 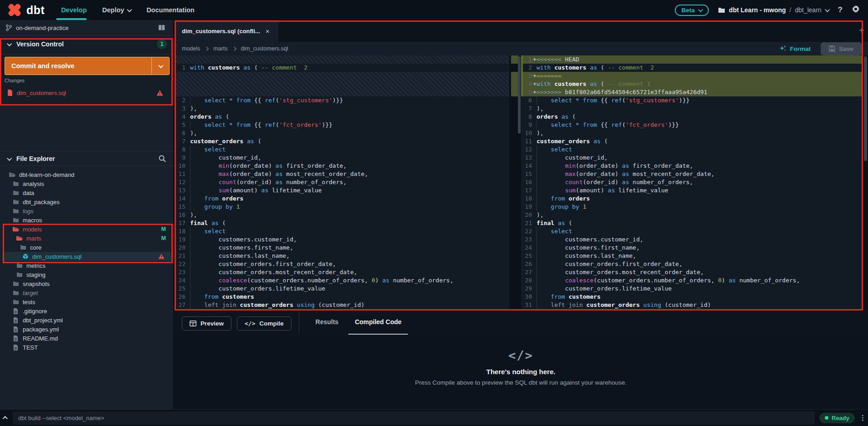 I want to click on format-button: Format, so click(x=795, y=49).